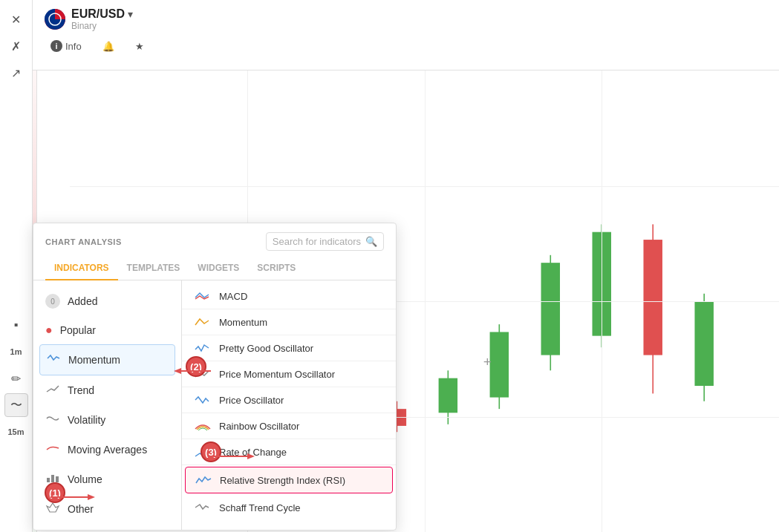 The height and width of the screenshot is (532, 779). I want to click on currency-pair-text: EUR/USD, so click(98, 14).